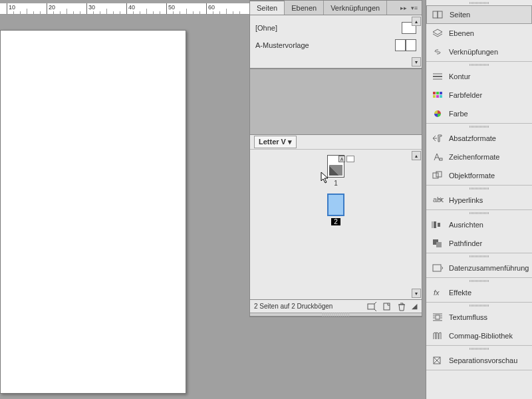  Describe the element at coordinates (372, 307) in the screenshot. I see `edit-page-size-icon` at that location.